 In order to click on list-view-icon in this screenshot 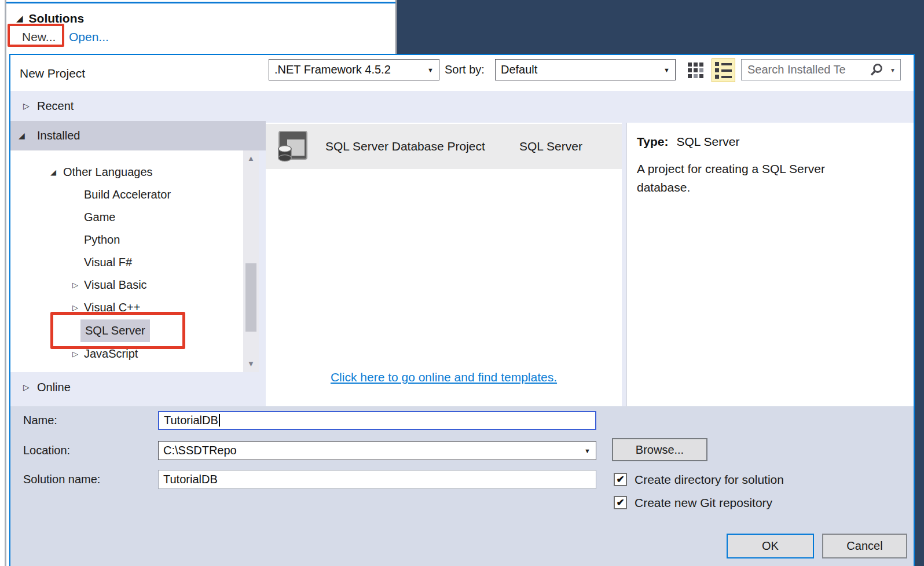, I will do `click(724, 71)`.